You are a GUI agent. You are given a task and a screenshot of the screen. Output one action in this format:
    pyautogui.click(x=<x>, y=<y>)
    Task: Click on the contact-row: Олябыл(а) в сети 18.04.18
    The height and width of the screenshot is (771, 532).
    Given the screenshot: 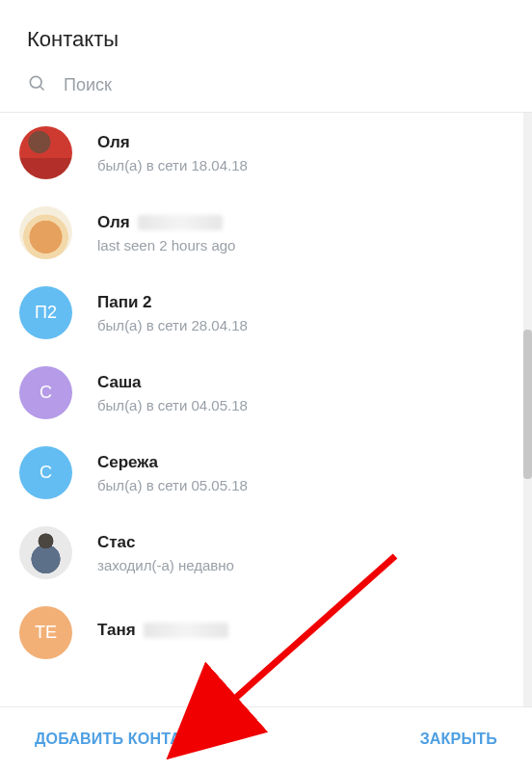 What is the action you would take?
    pyautogui.click(x=262, y=152)
    